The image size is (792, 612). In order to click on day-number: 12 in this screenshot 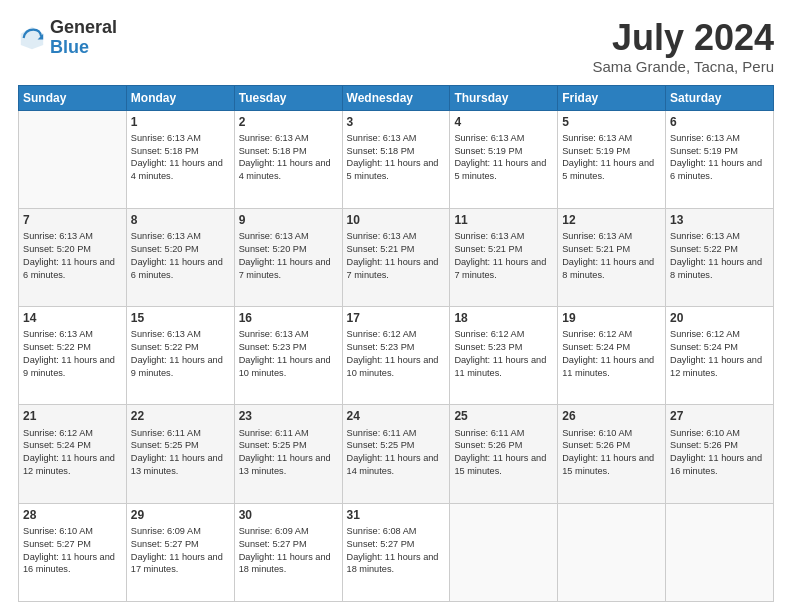, I will do `click(612, 220)`.